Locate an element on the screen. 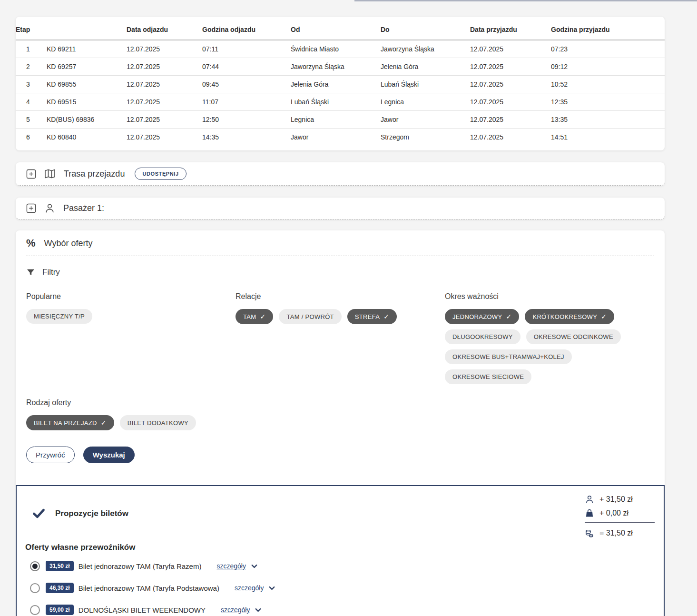  cell-to: Strzegom is located at coordinates (425, 137).